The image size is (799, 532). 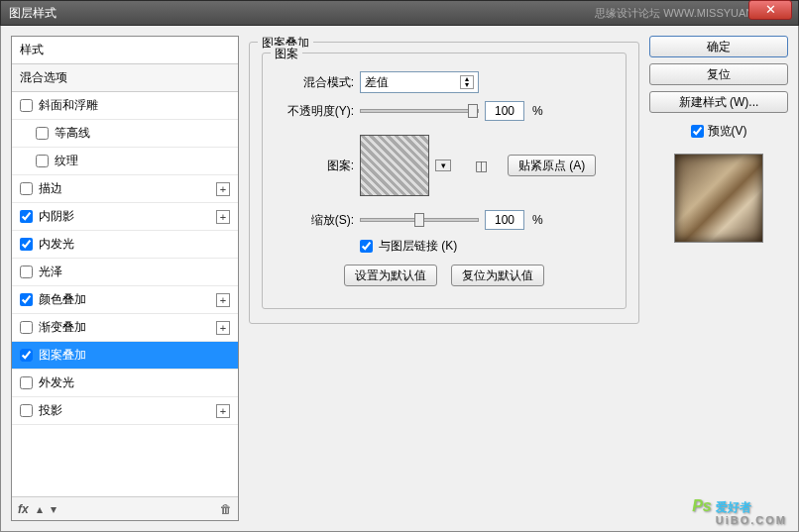 What do you see at coordinates (127, 299) in the screenshot?
I see `style-label: 颜色叠加` at bounding box center [127, 299].